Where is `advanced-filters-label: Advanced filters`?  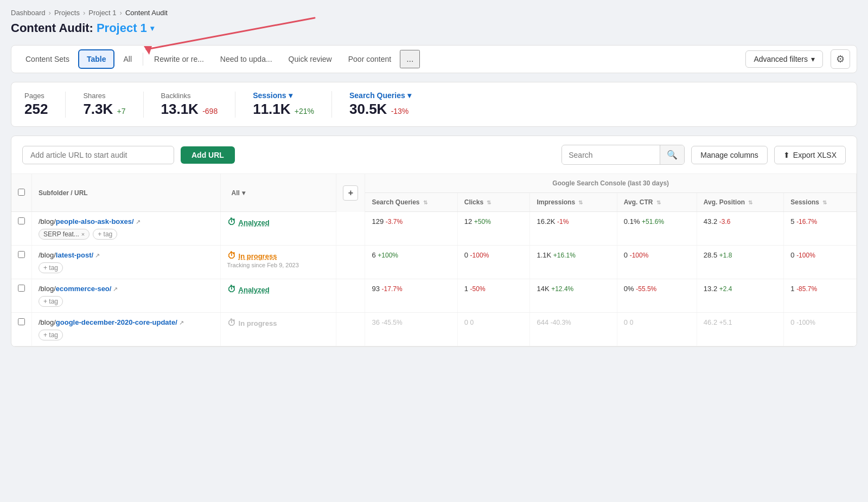 advanced-filters-label: Advanced filters is located at coordinates (781, 59).